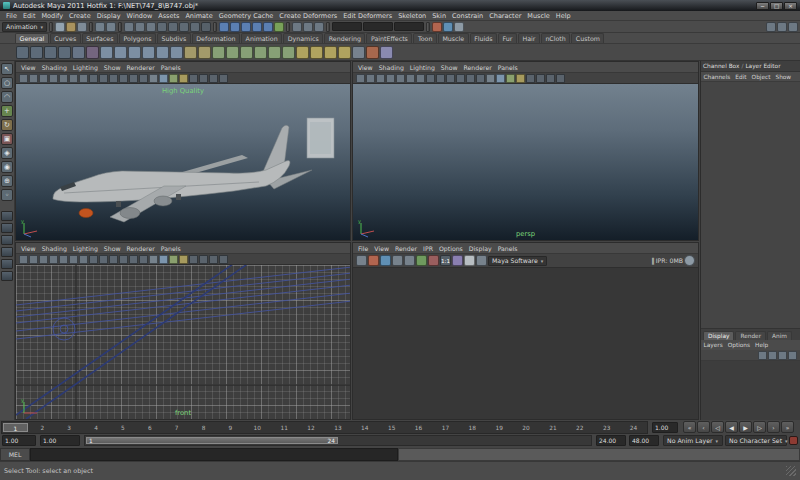 This screenshot has width=800, height=480. I want to click on show-tool-settings-icon, so click(782, 27).